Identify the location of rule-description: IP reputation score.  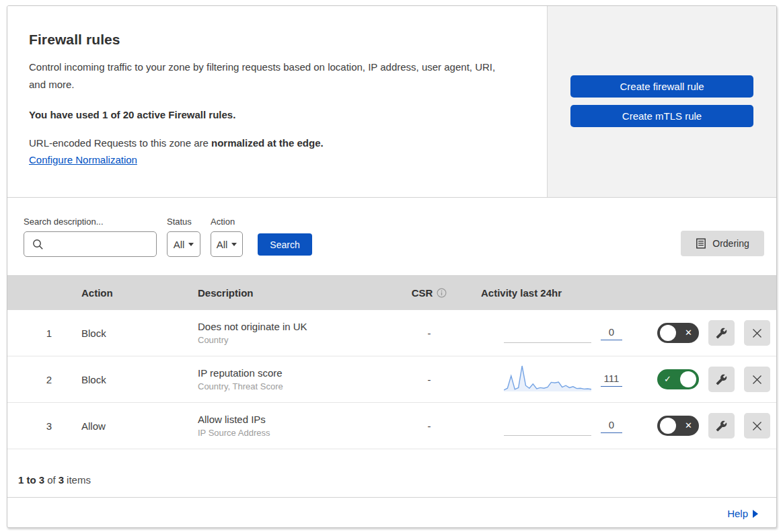
(288, 373).